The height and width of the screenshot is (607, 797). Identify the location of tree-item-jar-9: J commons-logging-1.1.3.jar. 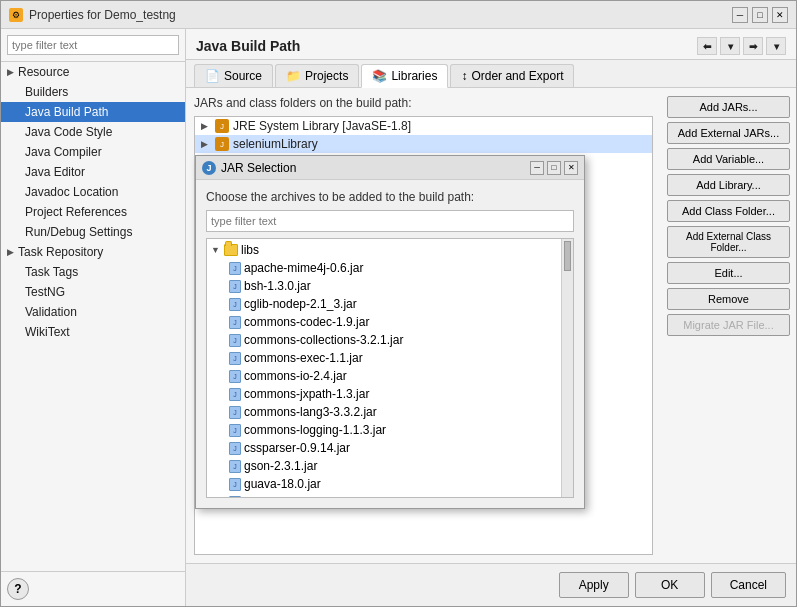
(384, 430).